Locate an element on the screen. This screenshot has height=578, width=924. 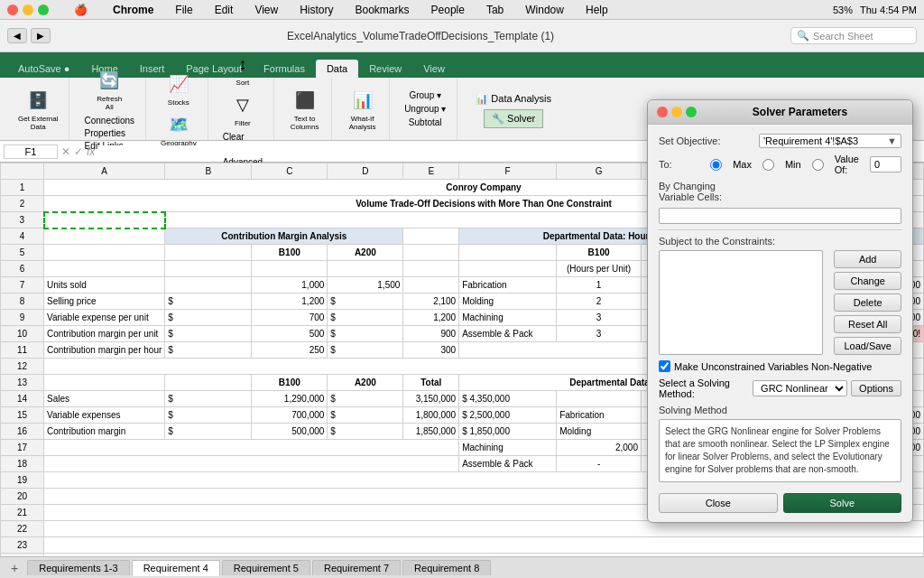
cell-b10b: $ is located at coordinates (365, 334).